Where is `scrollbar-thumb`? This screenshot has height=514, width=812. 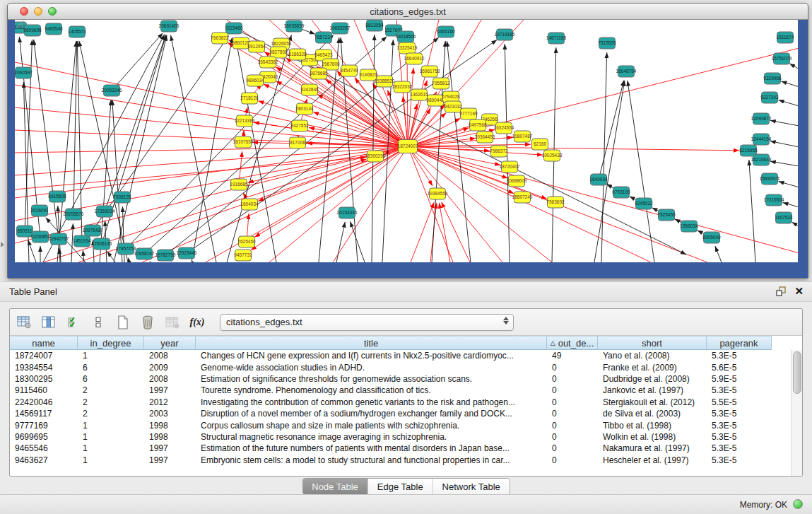 scrollbar-thumb is located at coordinates (797, 373).